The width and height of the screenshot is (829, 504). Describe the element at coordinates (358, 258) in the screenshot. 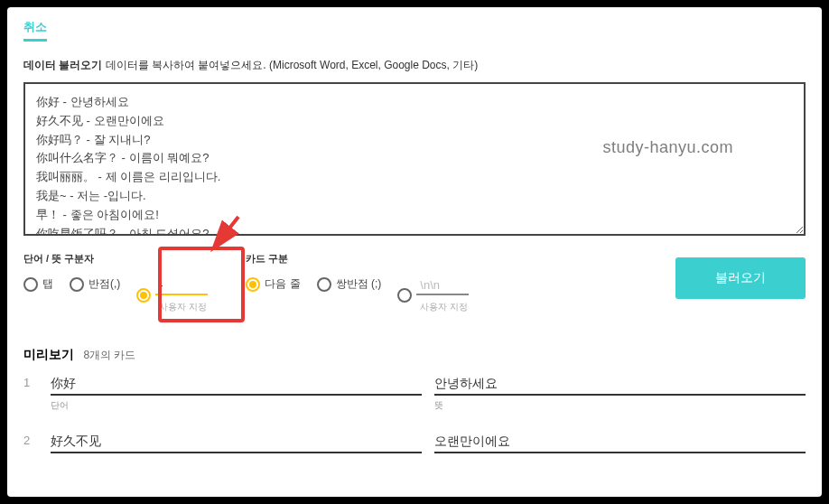

I see `card-sep-label: 카드 구분` at that location.